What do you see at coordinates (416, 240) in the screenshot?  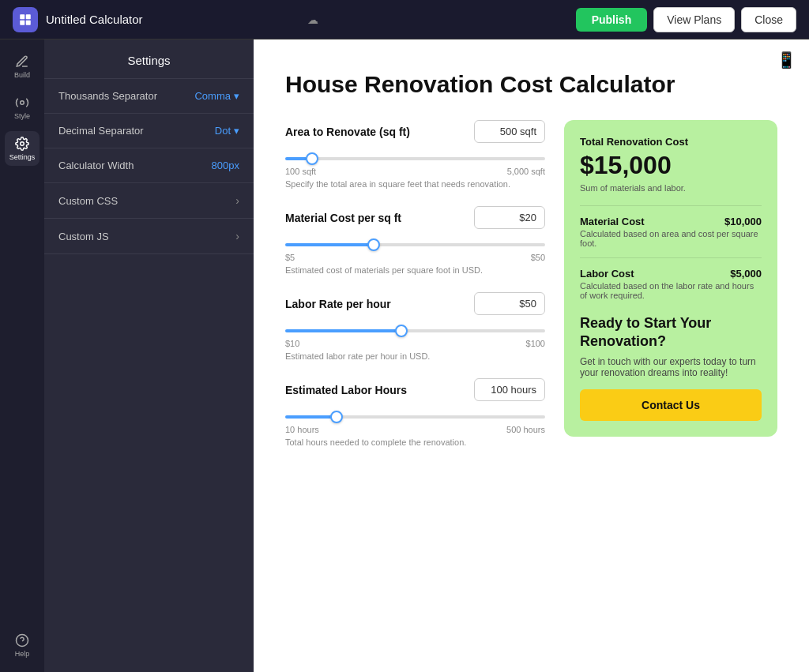 I see `material-cost-field: Material Cost per sq ft $5 $50 Estimated…` at bounding box center [416, 240].